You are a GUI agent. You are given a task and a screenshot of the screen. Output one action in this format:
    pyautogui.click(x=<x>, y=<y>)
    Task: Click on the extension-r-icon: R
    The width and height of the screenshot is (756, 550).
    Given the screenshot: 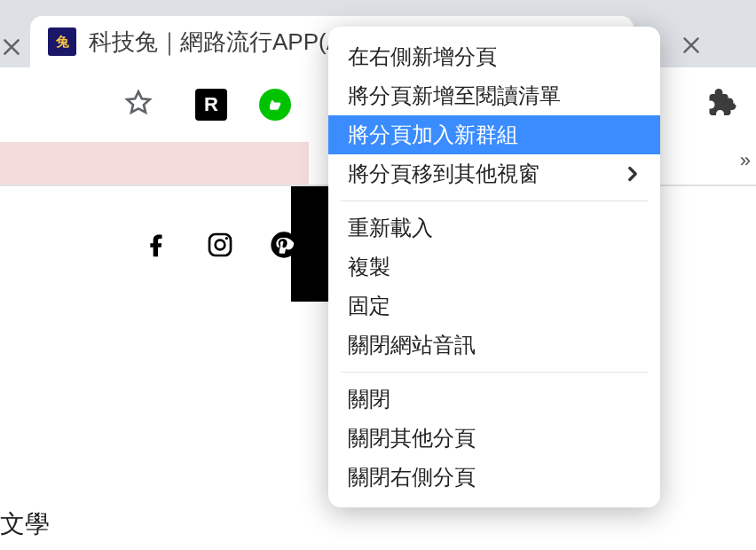 What is the action you would take?
    pyautogui.click(x=211, y=105)
    